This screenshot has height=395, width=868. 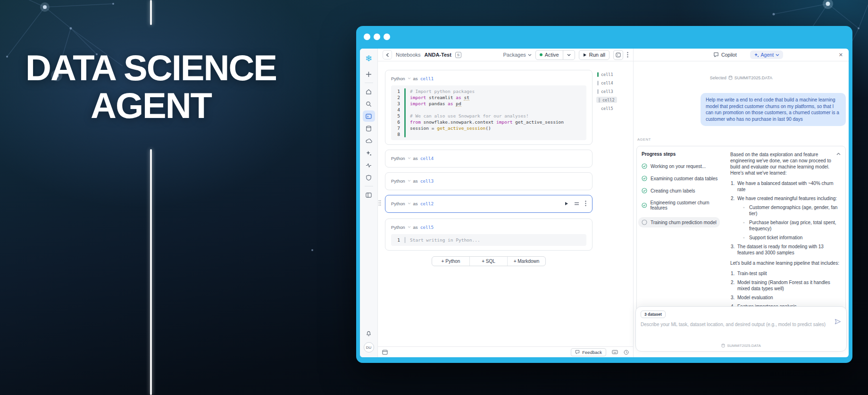 I want to click on schedule-run-button, so click(x=618, y=55).